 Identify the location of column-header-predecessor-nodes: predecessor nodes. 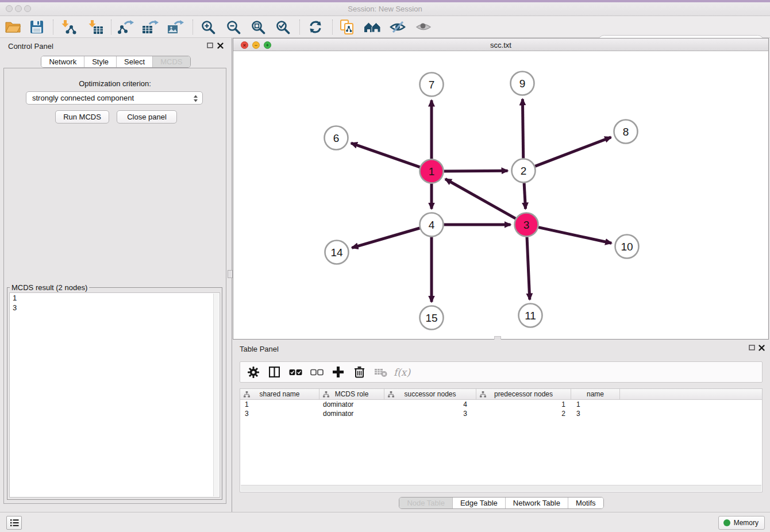
(524, 394).